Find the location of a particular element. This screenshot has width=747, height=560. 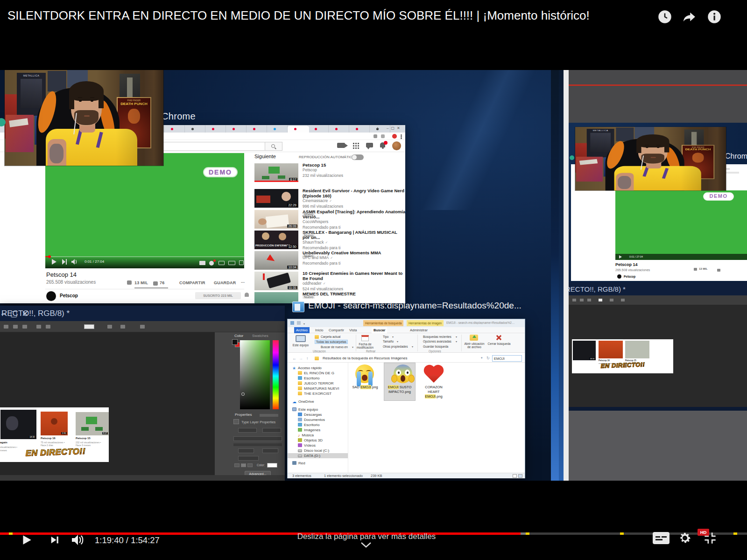

like-icon is located at coordinates (129, 283).